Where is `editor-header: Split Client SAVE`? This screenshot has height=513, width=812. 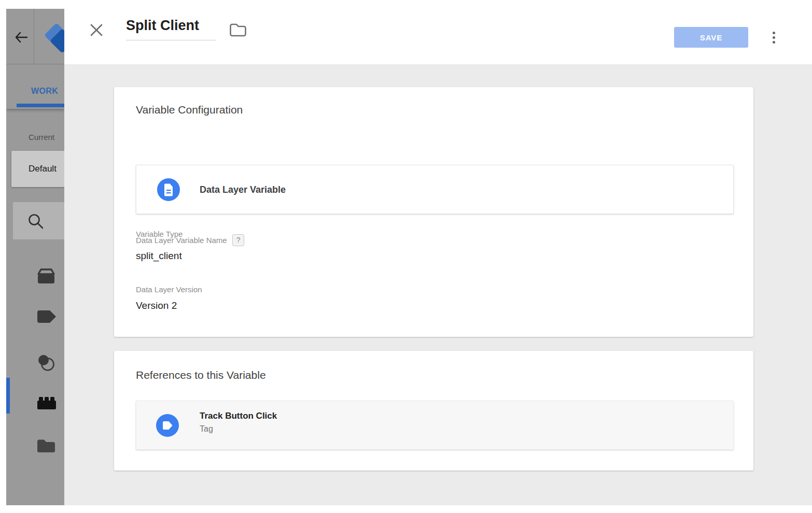
editor-header: Split Client SAVE is located at coordinates (438, 32).